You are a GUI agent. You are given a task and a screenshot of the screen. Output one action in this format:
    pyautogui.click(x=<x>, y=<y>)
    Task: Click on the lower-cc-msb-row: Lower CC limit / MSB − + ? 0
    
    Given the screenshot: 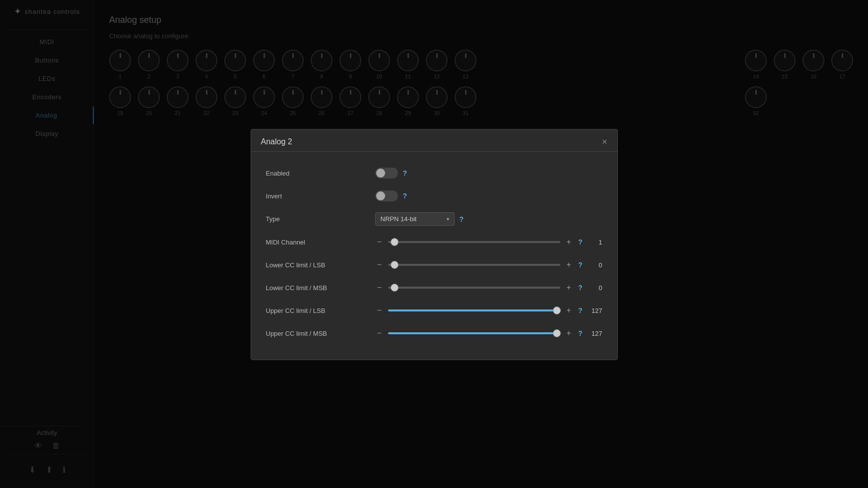 What is the action you would take?
    pyautogui.click(x=434, y=288)
    